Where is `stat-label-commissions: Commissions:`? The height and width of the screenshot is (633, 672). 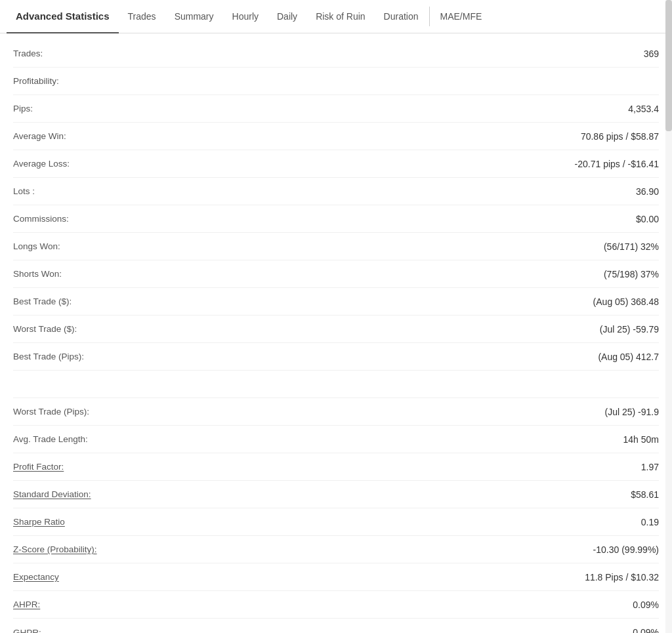 stat-label-commissions: Commissions: is located at coordinates (41, 219).